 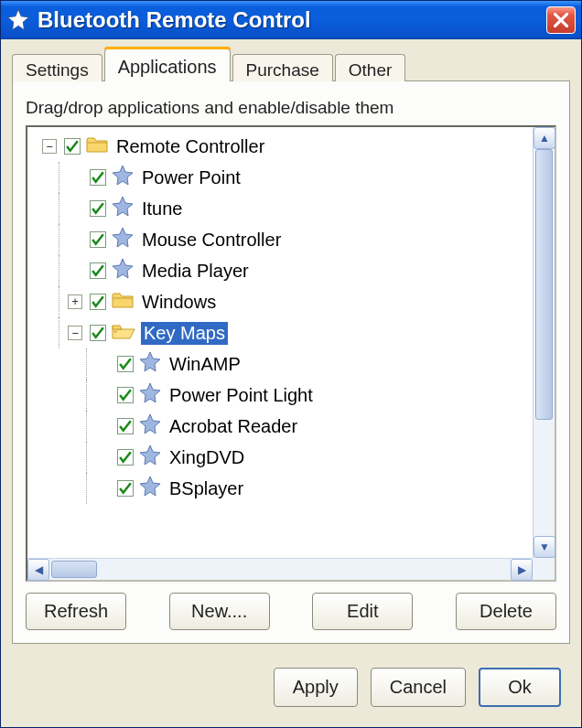 What do you see at coordinates (362, 611) in the screenshot?
I see `edit-button: Edit` at bounding box center [362, 611].